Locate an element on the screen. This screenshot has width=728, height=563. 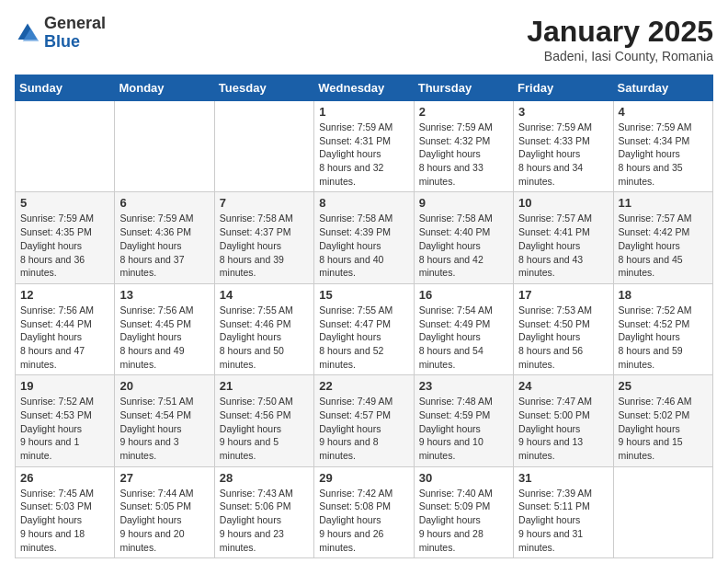
day-info: Sunrise: 7:55 AM Sunset: 4:47 PM Dayligh… is located at coordinates (364, 337).